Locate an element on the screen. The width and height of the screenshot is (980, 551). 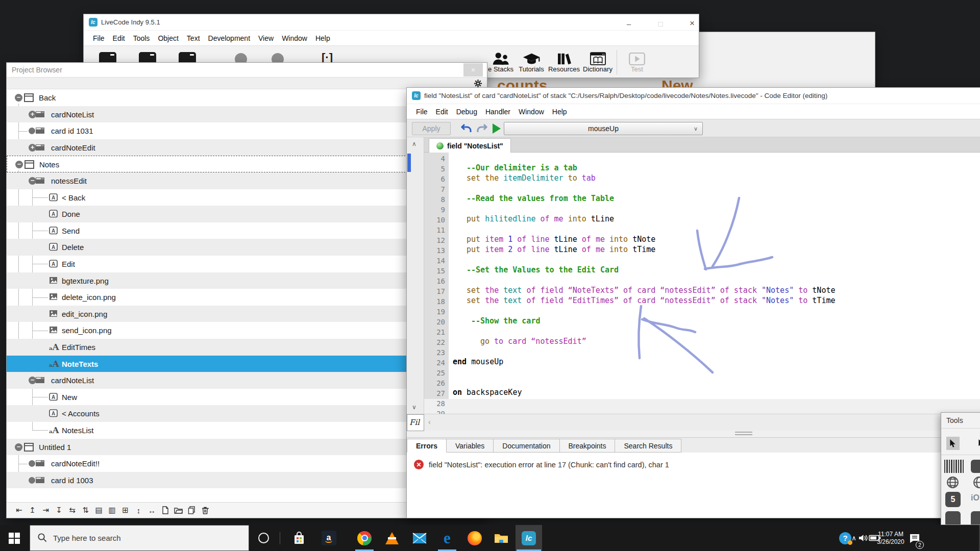
menu-tools: Tools is located at coordinates (142, 38).